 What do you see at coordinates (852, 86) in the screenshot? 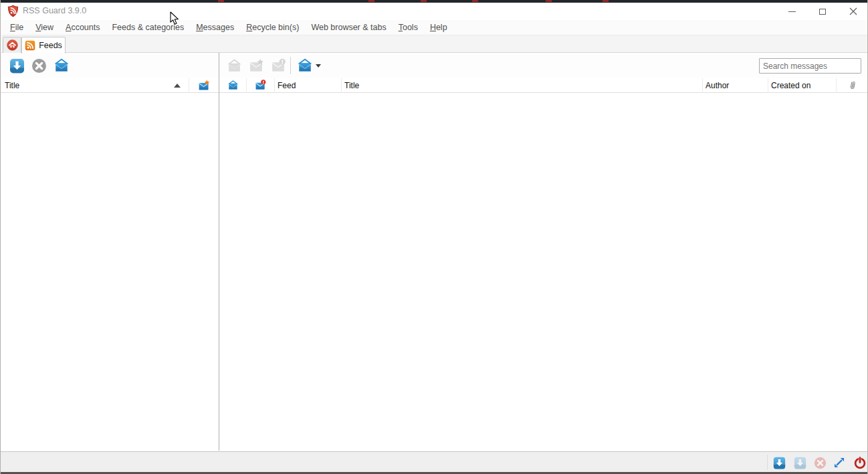
I see `message-column-attachment` at bounding box center [852, 86].